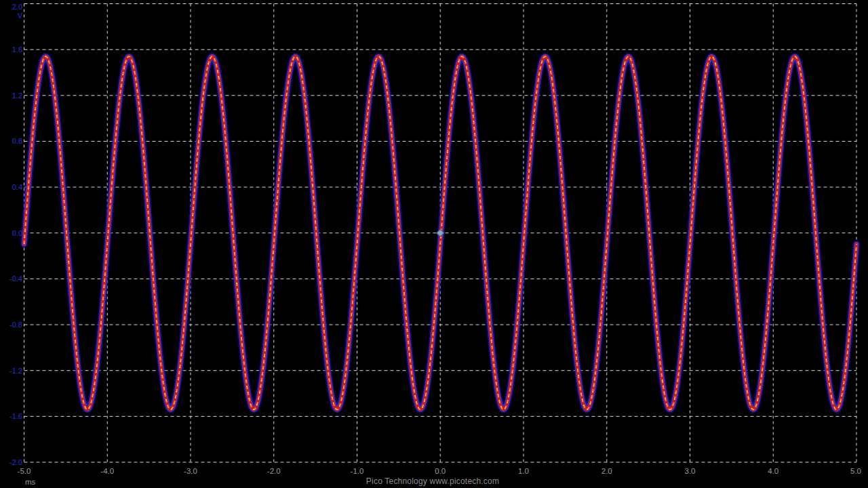 The width and height of the screenshot is (868, 488). Describe the element at coordinates (18, 187) in the screenshot. I see `y-tick-label: 0.4` at that location.